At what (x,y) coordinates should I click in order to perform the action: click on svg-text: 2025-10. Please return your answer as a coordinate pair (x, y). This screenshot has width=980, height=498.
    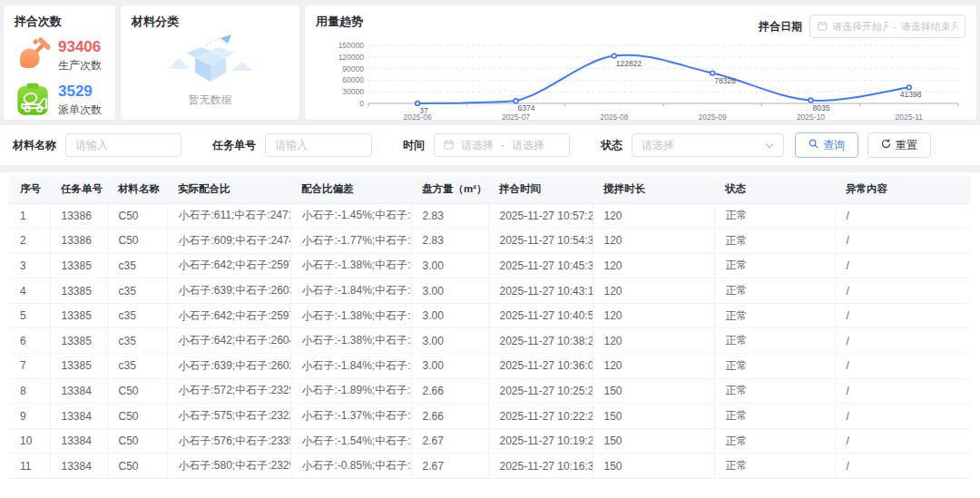
    Looking at the image, I should click on (811, 117).